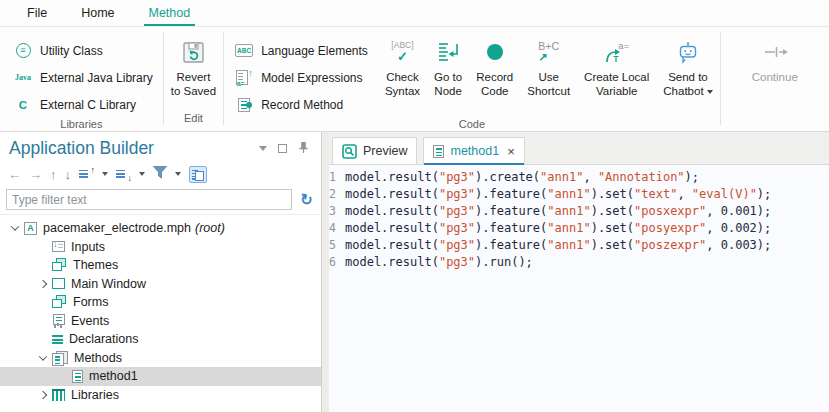 Image resolution: width=829 pixels, height=412 pixels. What do you see at coordinates (160, 284) in the screenshot?
I see `tree-row-main-window: Main Window` at bounding box center [160, 284].